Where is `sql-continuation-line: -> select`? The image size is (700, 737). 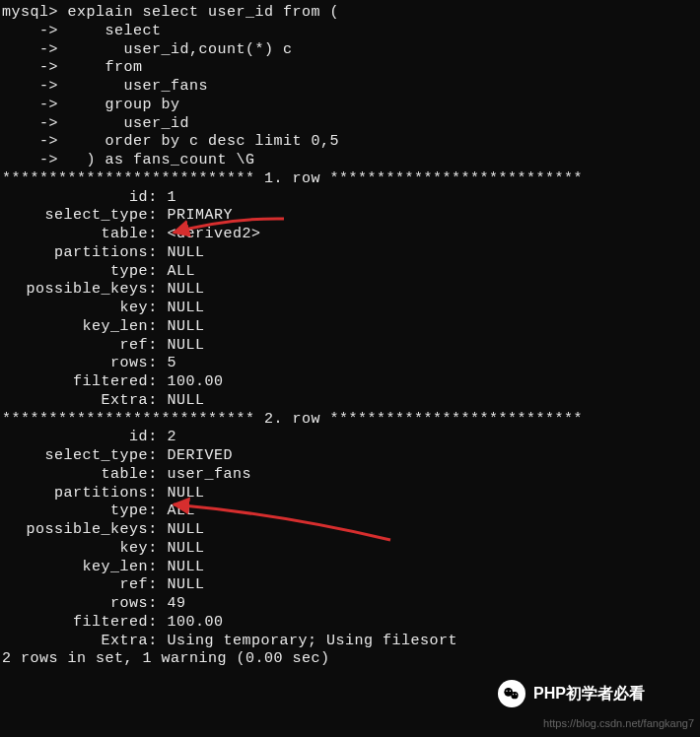 sql-continuation-line: -> select is located at coordinates (350, 32).